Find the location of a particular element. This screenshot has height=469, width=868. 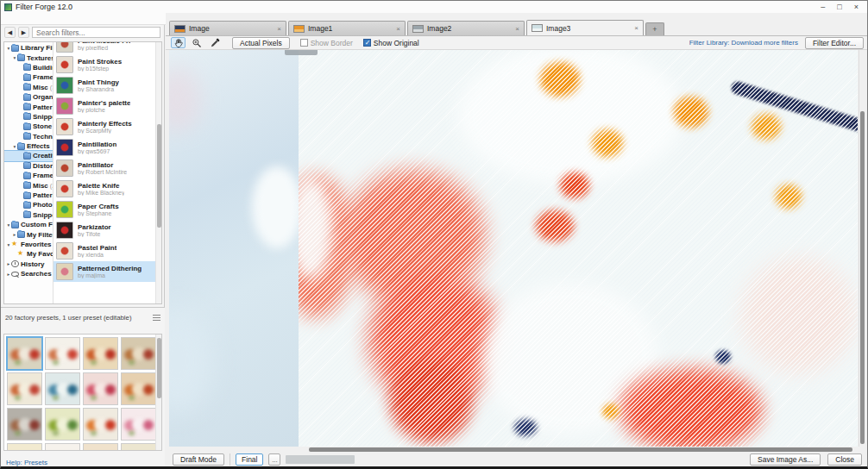

folder-icon is located at coordinates (28, 185).